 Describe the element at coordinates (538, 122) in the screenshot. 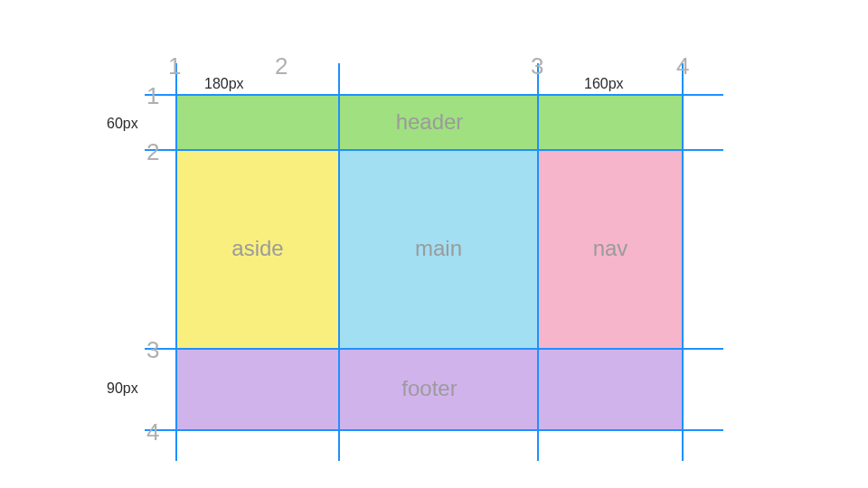

I see `dashed-col-3-header` at that location.